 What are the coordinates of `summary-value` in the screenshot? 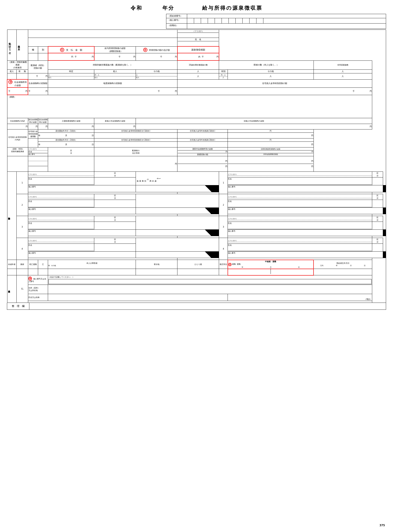 It's located at (190, 108).